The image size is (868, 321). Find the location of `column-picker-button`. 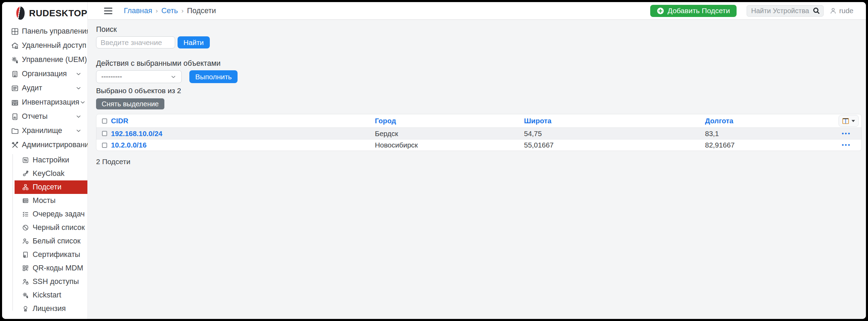

column-picker-button is located at coordinates (849, 121).